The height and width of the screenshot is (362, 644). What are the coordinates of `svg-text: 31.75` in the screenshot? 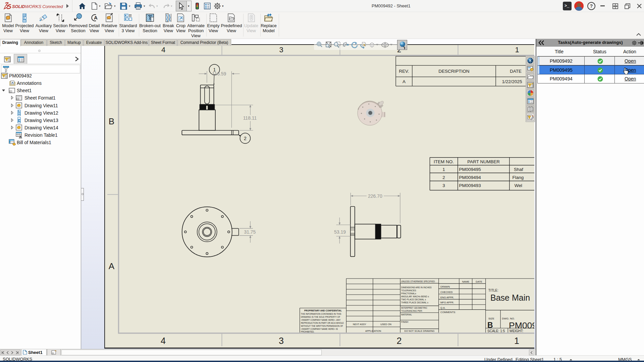 It's located at (250, 232).